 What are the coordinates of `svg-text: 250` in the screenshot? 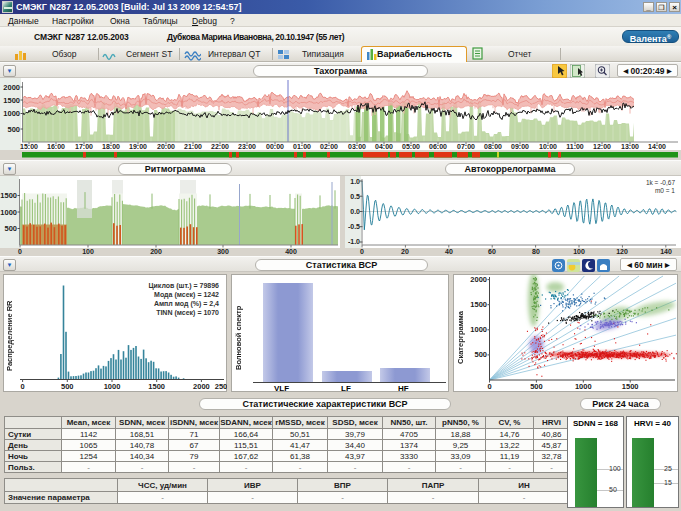 It's located at (221, 386).